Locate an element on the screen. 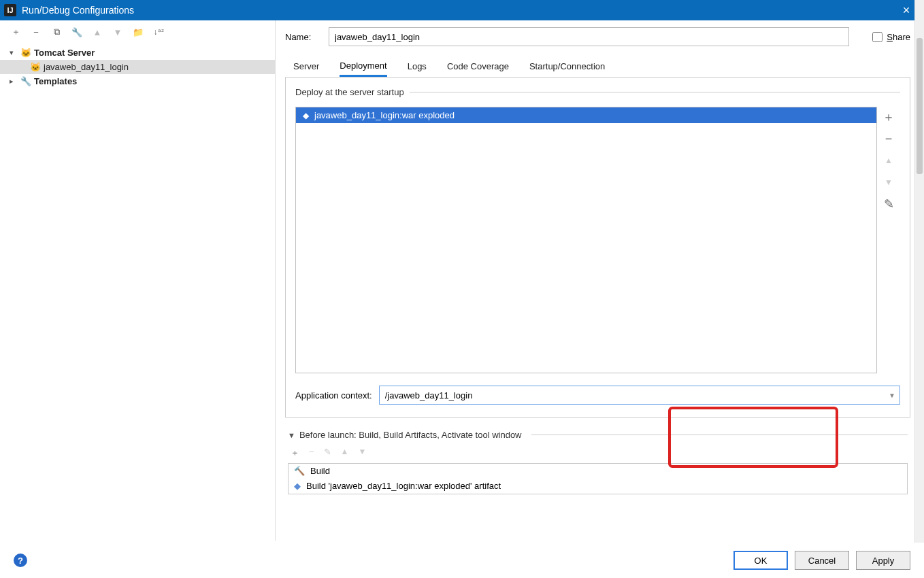 The image size is (924, 578). tab-logs: Logs is located at coordinates (417, 69).